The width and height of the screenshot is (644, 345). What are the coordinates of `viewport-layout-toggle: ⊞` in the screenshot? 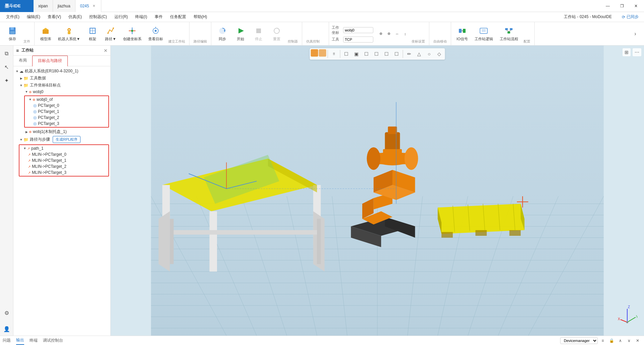 It's located at (627, 52).